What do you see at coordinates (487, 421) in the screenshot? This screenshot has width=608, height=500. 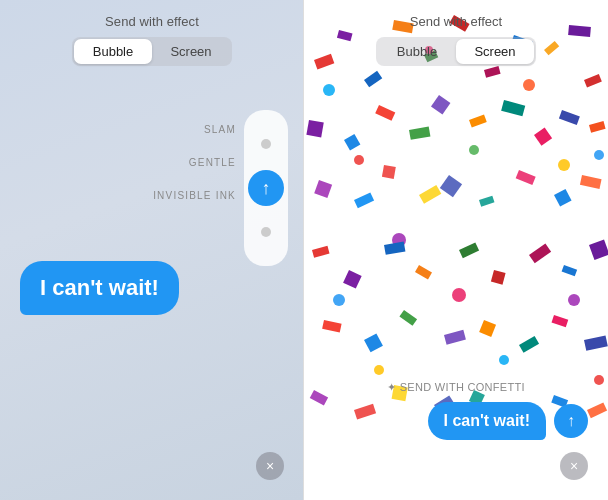 I see `right-message-bubble: I can't wait!` at bounding box center [487, 421].